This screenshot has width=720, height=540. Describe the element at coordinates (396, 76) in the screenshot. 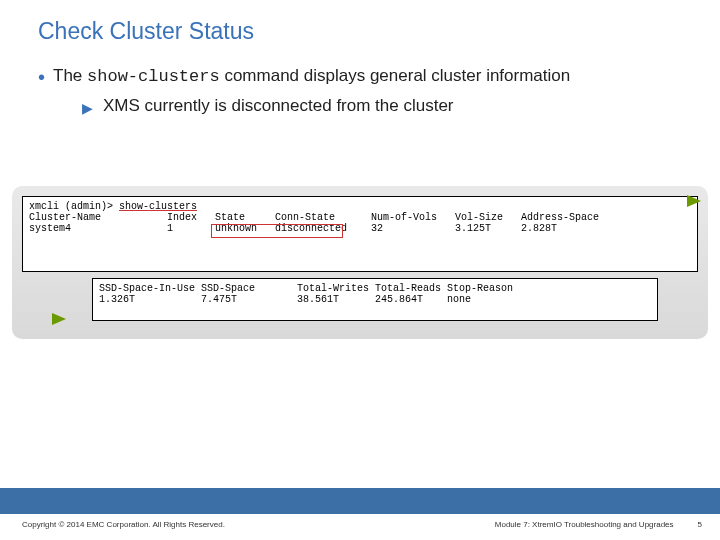

I see `bullet-post: command displays general cluster informa…` at that location.